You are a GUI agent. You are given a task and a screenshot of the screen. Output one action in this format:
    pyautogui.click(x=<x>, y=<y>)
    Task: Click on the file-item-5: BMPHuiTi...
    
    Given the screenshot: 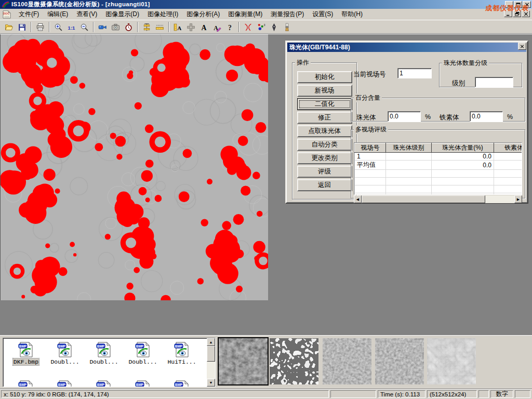 What is the action you would take?
    pyautogui.click(x=182, y=353)
    